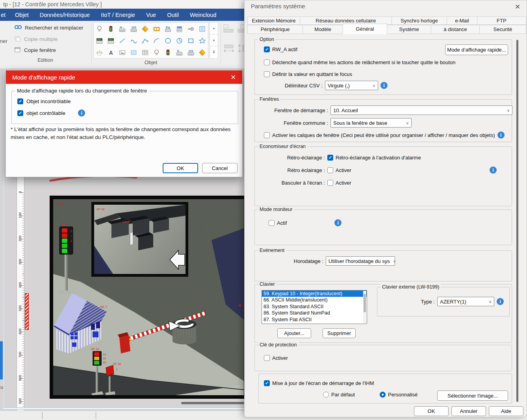  I want to click on controllable-checkbox: ✓, so click(20, 113).